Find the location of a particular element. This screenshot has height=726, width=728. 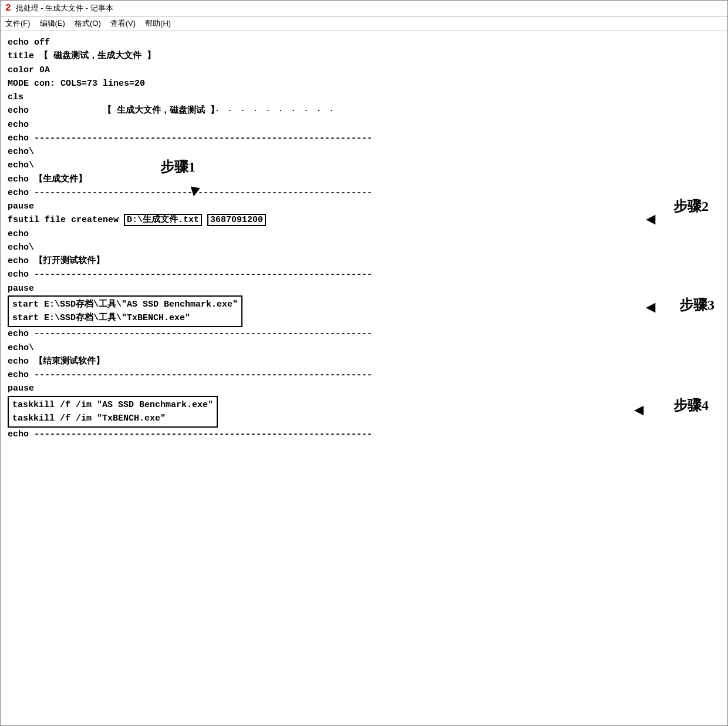

step3-label: 步骤3 is located at coordinates (697, 305).